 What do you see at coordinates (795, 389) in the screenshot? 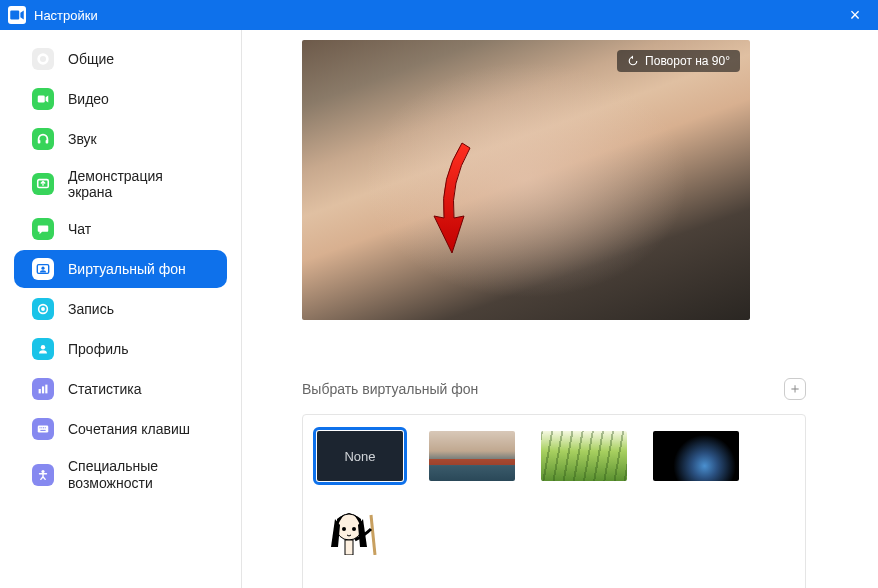
I see `plus-icon: ＋` at bounding box center [795, 389].